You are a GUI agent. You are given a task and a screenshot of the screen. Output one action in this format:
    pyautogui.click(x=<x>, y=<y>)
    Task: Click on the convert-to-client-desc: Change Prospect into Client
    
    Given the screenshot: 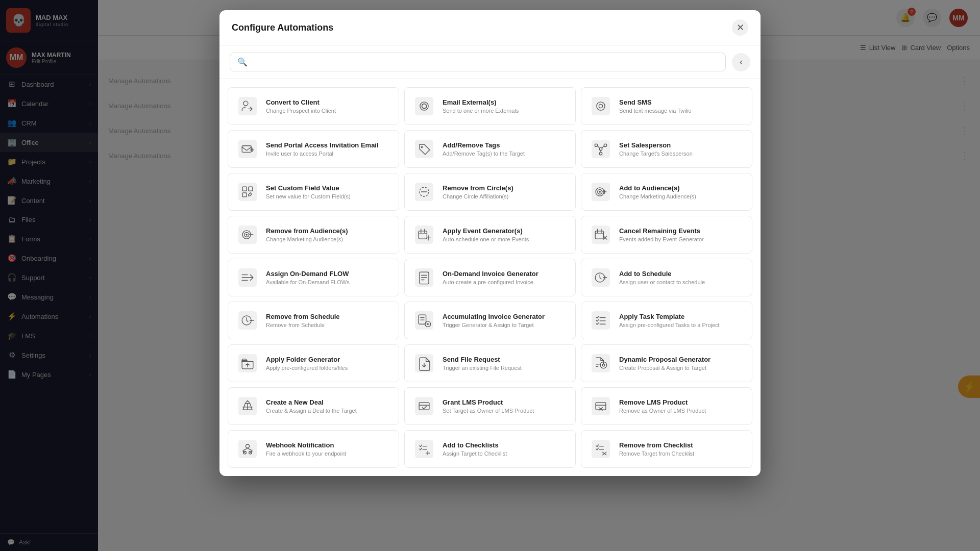 What is the action you would take?
    pyautogui.click(x=301, y=111)
    